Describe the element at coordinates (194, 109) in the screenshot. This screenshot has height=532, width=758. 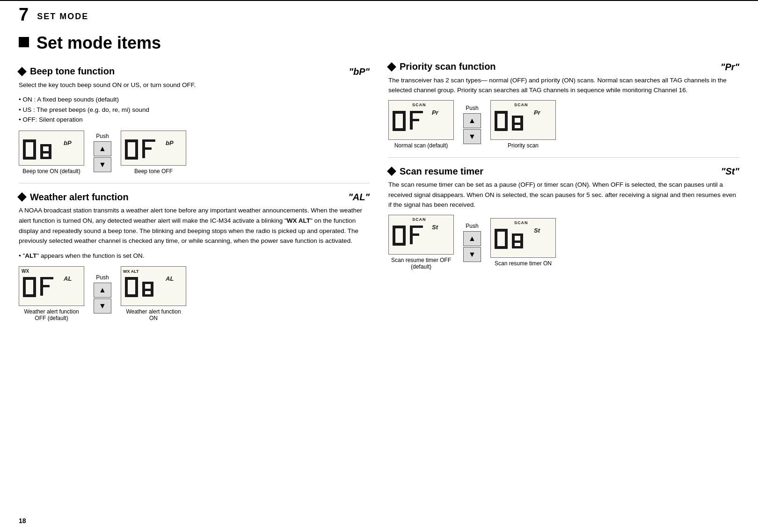
I see `beep-tone-list: • ON : A fixed beep sounds (default) • U…` at that location.